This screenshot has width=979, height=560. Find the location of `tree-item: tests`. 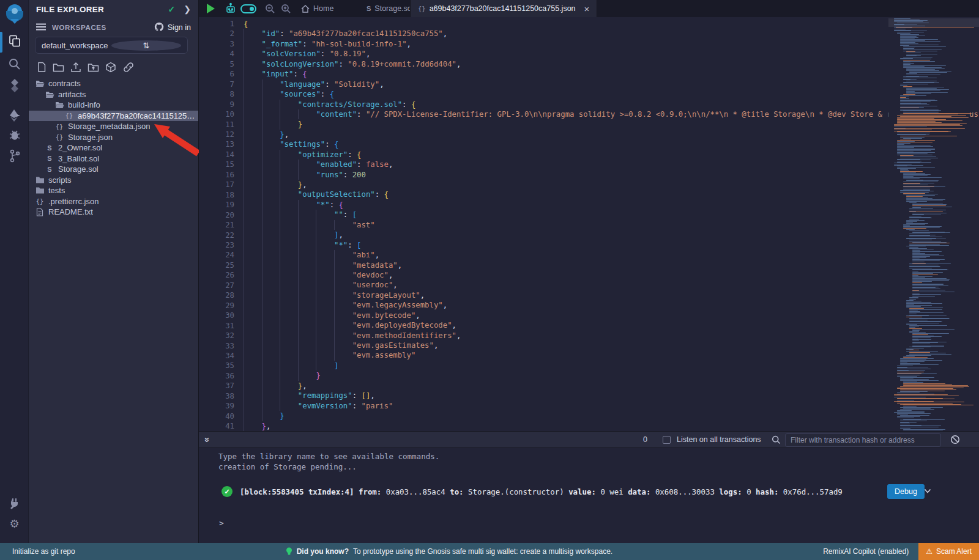

tree-item: tests is located at coordinates (114, 191).